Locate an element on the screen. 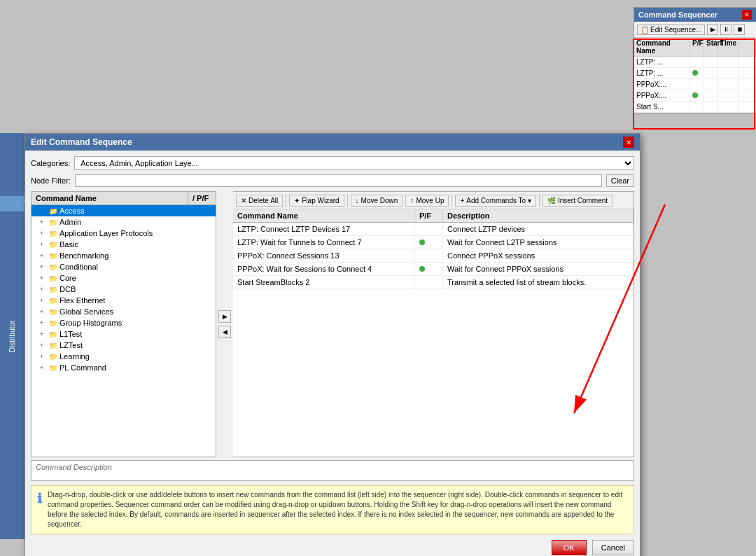  tree-container: + 📁 Access + 📁 Admin + 📁 Application Lay… is located at coordinates (123, 331).